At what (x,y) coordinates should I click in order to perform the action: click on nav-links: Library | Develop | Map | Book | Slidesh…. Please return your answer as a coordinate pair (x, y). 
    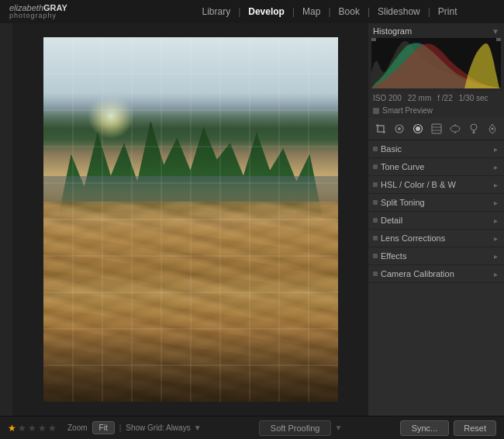
    Looking at the image, I should click on (330, 12).